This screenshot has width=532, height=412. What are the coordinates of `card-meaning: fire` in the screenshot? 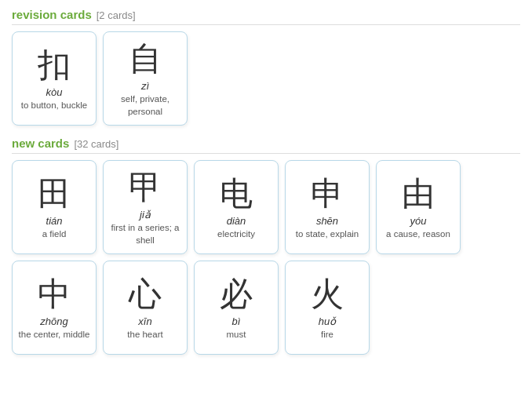 It's located at (327, 335).